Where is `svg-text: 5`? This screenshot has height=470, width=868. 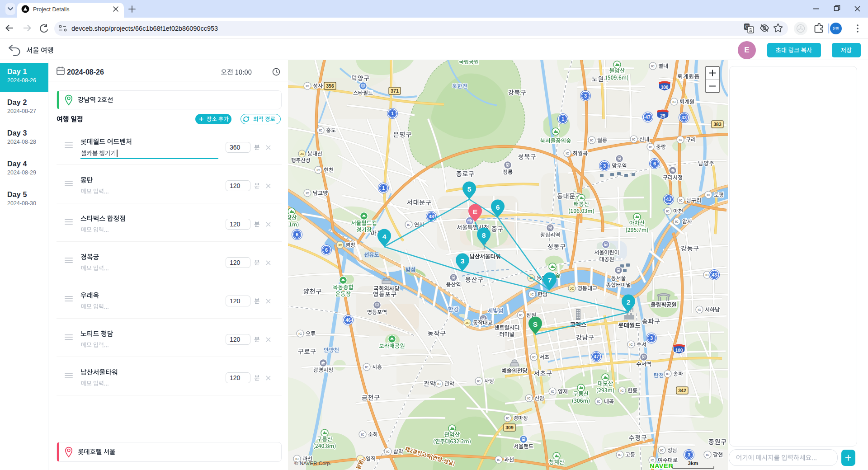 svg-text: 5 is located at coordinates (469, 189).